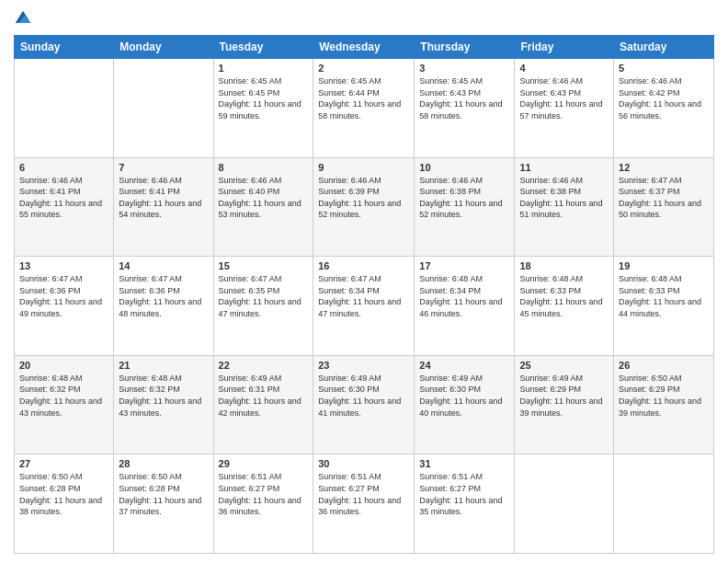  What do you see at coordinates (464, 296) in the screenshot?
I see `day-info: Sunrise: 6:48 AMSunset: 6:34 PMDaylight:…` at bounding box center [464, 296].